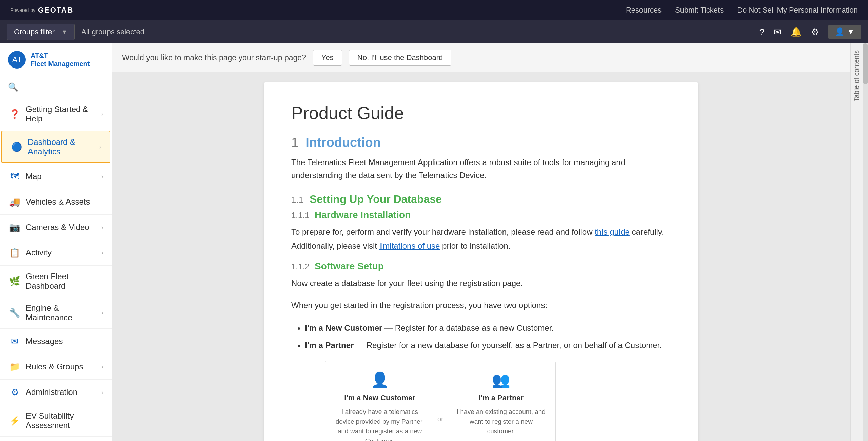 The height and width of the screenshot is (441, 868). Describe the element at coordinates (64, 114) in the screenshot. I see `nav-label-getting-started: Getting Started & Help` at that location.